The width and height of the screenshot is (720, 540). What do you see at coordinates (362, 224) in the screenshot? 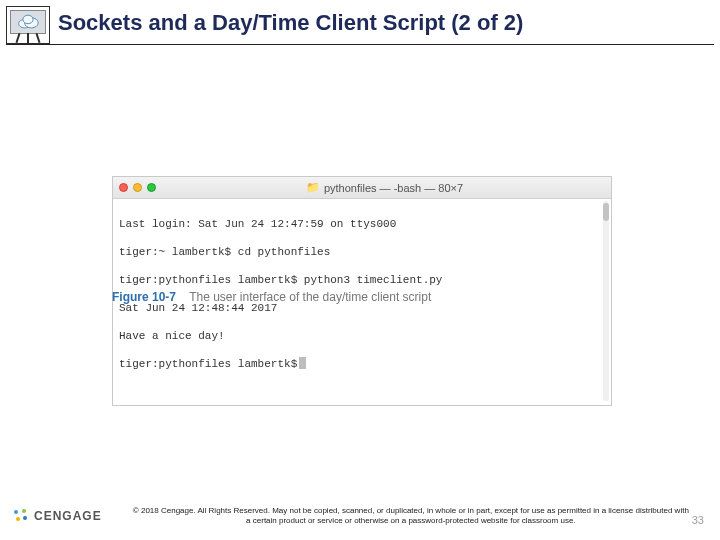
I see `terminal-line: Last login: Sat Jun 24 12:47:59 on ttys0…` at bounding box center [362, 224].